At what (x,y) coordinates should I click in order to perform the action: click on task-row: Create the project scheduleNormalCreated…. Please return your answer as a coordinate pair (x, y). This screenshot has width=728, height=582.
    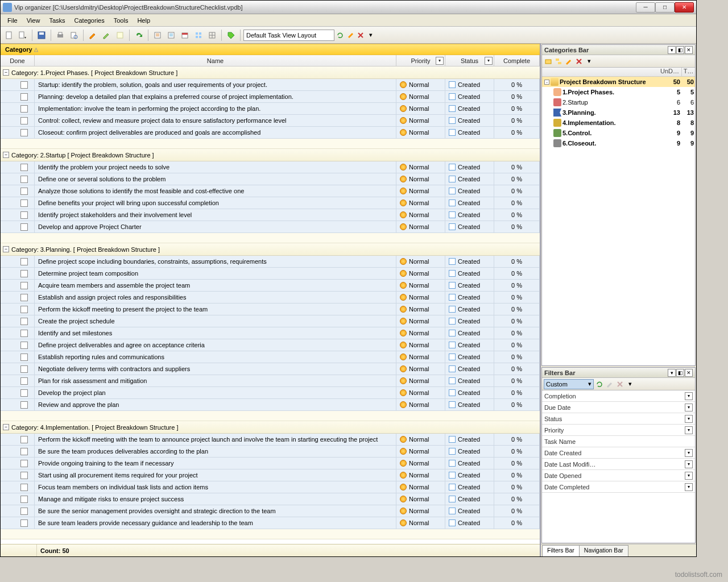
    Looking at the image, I should click on (270, 322).